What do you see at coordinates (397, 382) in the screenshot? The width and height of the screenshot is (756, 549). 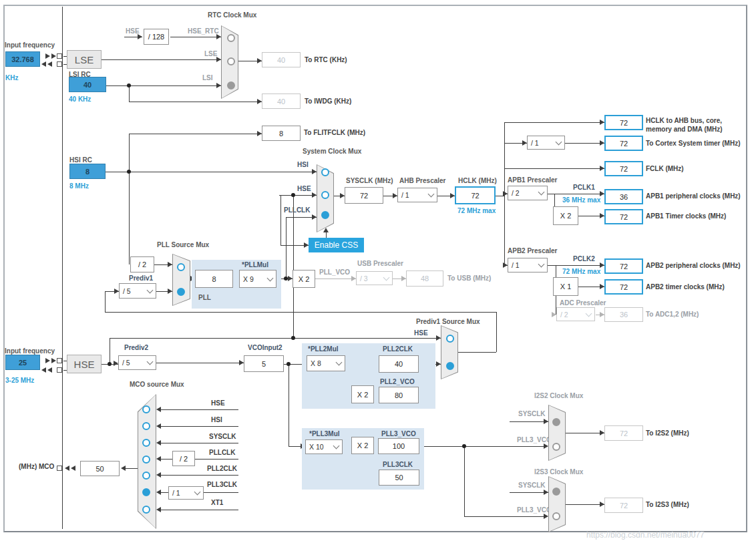 I see `pll2-vco-label: PLL2_VCO` at bounding box center [397, 382].